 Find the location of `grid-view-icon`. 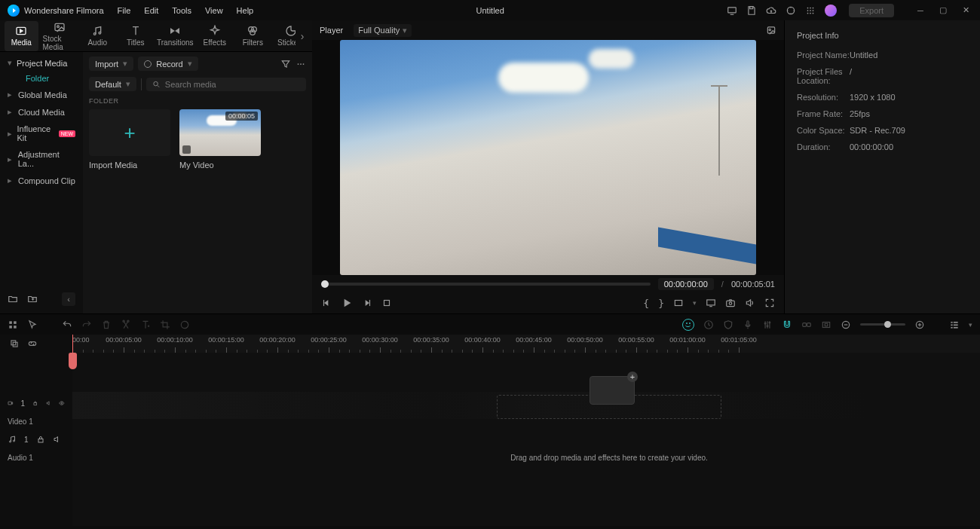

grid-view-icon is located at coordinates (13, 325).